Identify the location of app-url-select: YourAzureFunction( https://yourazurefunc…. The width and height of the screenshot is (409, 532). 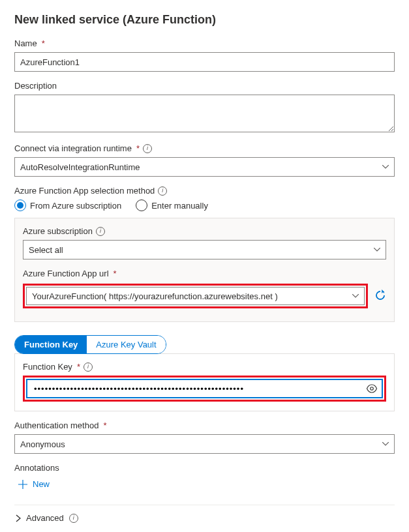
(196, 296).